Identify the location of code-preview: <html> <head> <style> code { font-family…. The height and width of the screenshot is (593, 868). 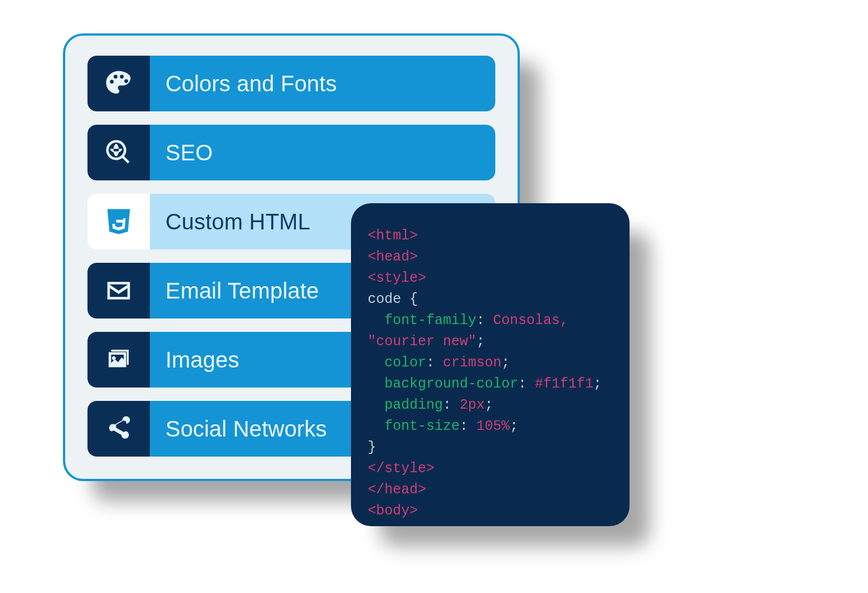
(491, 374).